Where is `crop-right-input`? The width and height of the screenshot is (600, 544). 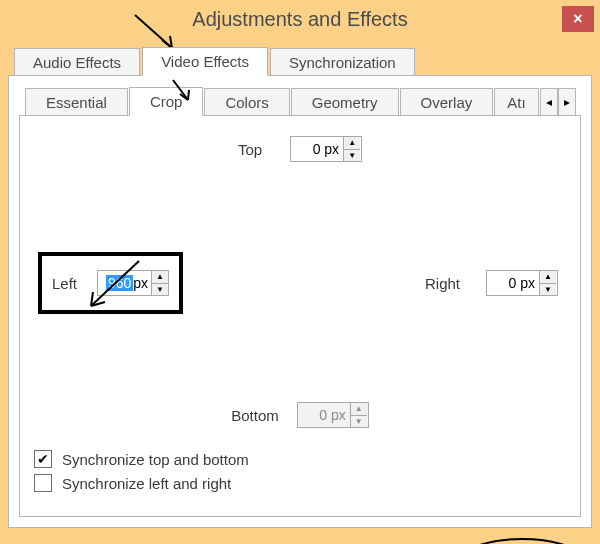
crop-right-input is located at coordinates (513, 283).